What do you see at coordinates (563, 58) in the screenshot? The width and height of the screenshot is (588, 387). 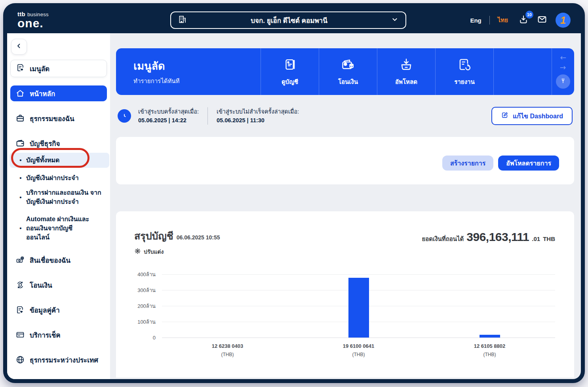 I see `carousel-prev-arrow` at bounding box center [563, 58].